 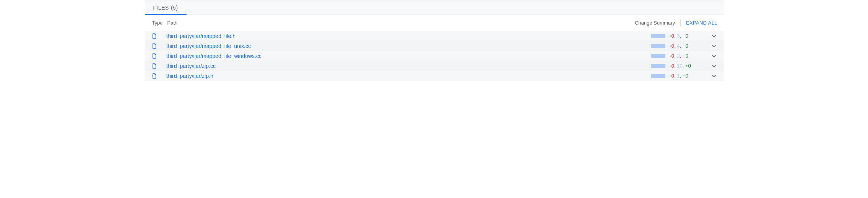 I want to click on file-path-link: third_party/ijar/mapped_file_unix.cc, so click(x=405, y=46).